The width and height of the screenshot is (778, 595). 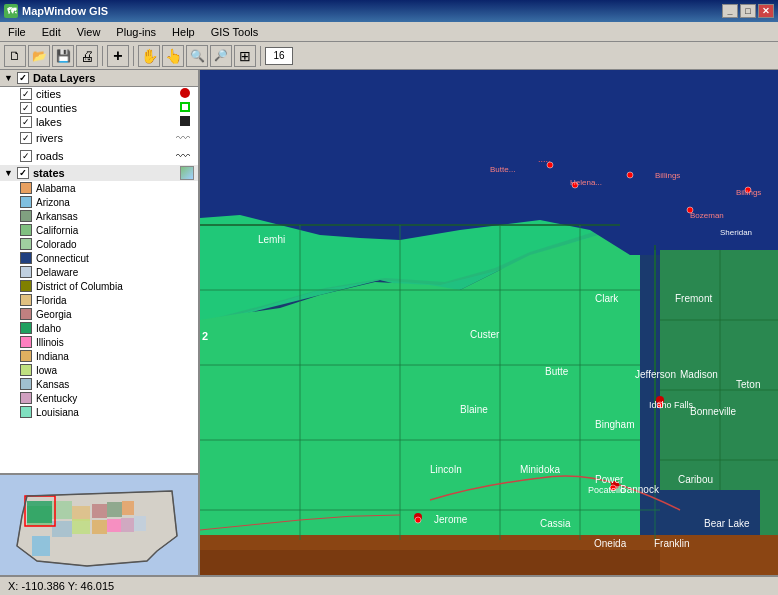 What do you see at coordinates (26, 138) in the screenshot?
I see `rivers-checkbox` at bounding box center [26, 138].